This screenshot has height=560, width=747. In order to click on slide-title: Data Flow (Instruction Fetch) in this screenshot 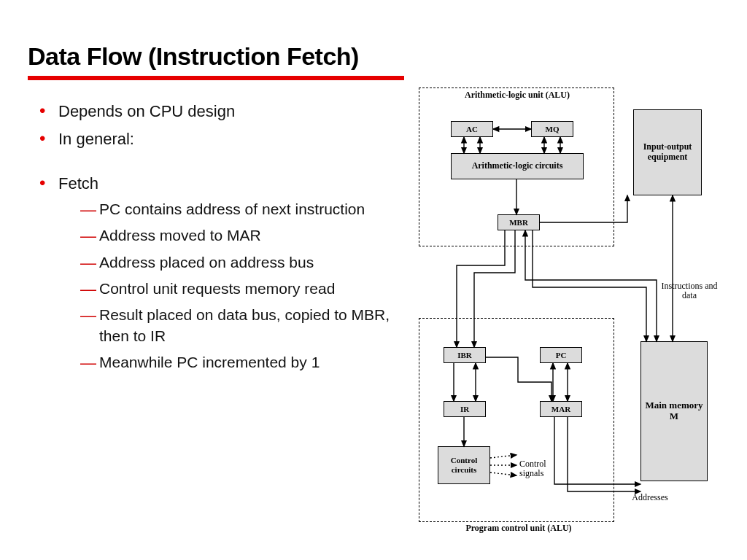, I will do `click(193, 57)`.